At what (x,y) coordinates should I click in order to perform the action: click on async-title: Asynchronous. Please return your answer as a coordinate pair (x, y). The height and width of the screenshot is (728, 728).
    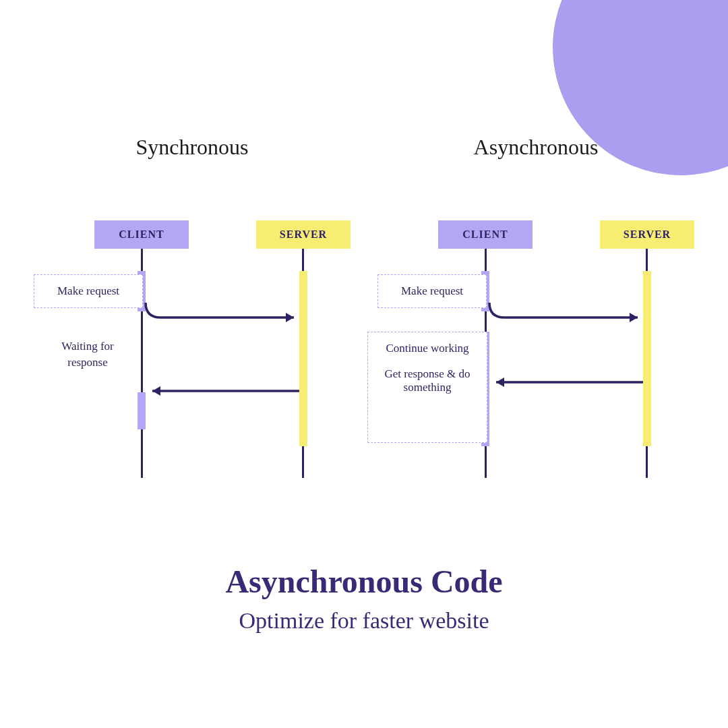
    Looking at the image, I should click on (536, 147).